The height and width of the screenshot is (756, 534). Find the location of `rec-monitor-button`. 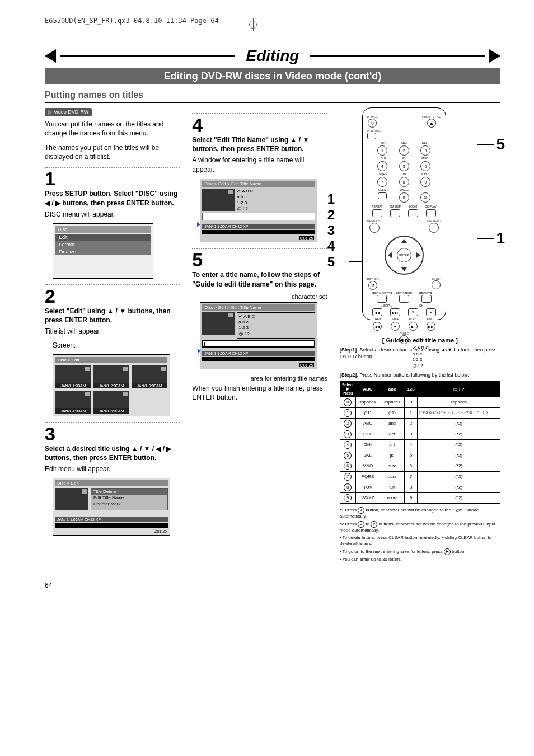

rec-monitor-button is located at coordinates (382, 299).